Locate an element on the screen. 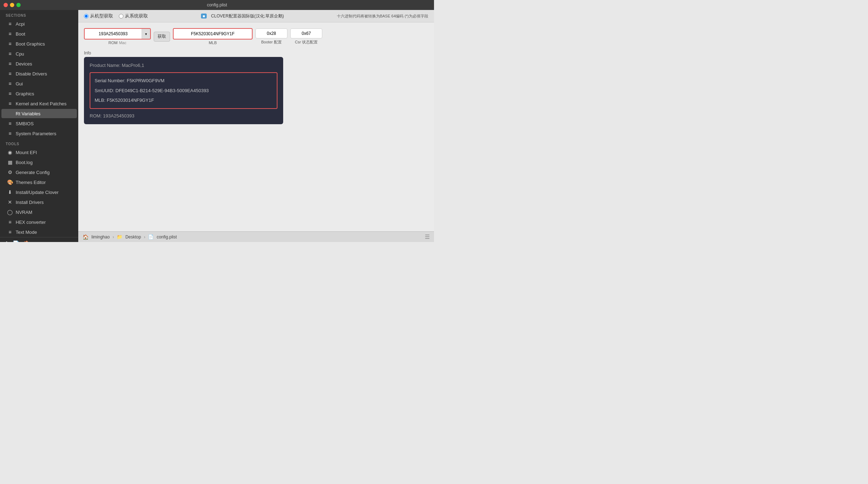 The width and height of the screenshot is (868, 484). sidebar-item-kernel-kext: ≡ Kernel and Kext Patches is located at coordinates (39, 104).